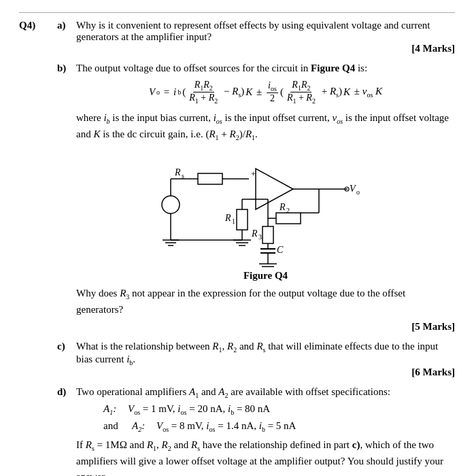 This screenshot has width=474, height=476. What do you see at coordinates (183, 175) in the screenshot?
I see `svg-text: s` at bounding box center [183, 175].